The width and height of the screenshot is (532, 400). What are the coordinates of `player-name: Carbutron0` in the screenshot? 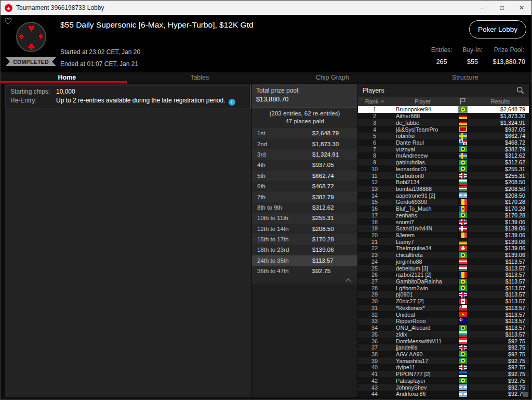 It's located at (423, 176).